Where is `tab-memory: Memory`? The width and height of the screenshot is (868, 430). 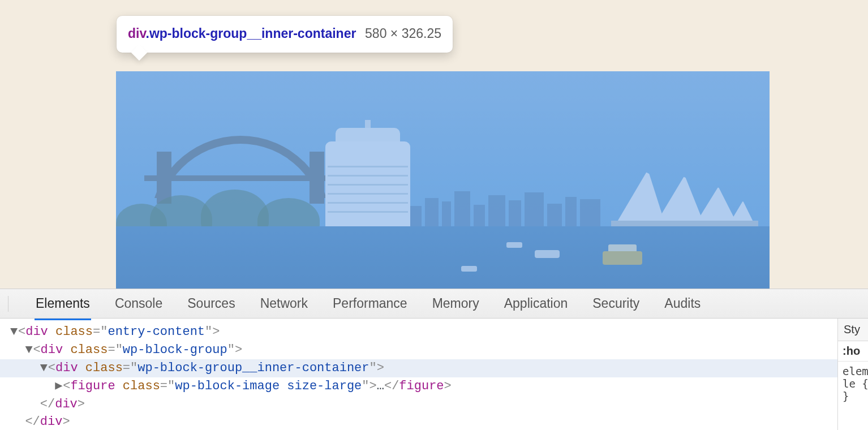
tab-memory: Memory is located at coordinates (456, 303).